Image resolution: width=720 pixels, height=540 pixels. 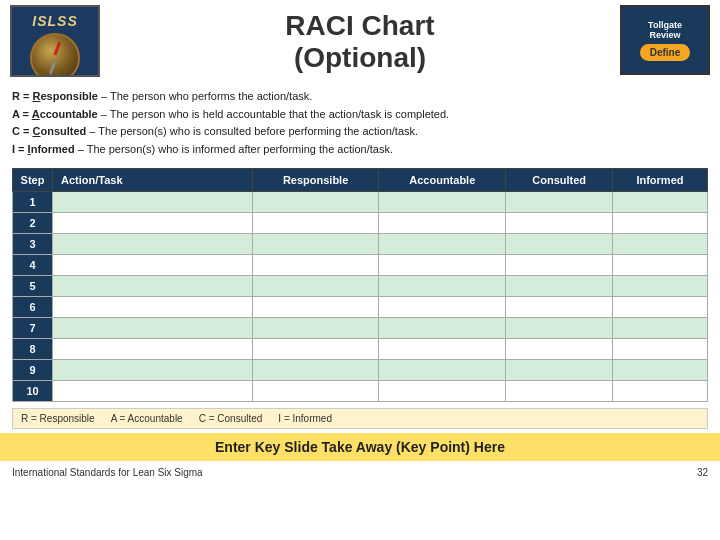 I want to click on cell-step: 6, so click(x=33, y=308).